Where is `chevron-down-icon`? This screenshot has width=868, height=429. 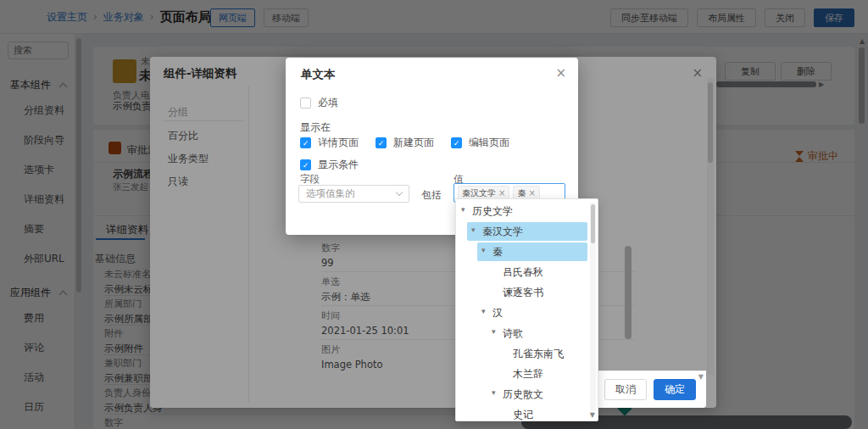 chevron-down-icon is located at coordinates (399, 192).